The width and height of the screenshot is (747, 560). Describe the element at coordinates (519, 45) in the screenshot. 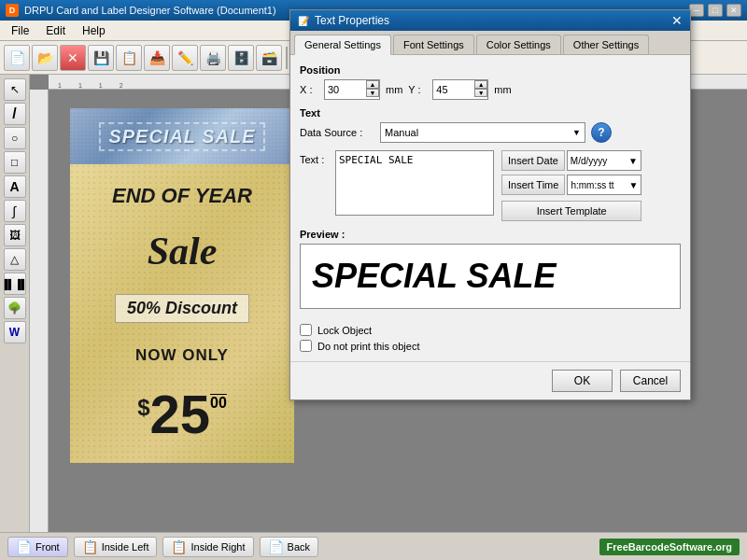

I see `tab-color-settings: Color Settings` at that location.